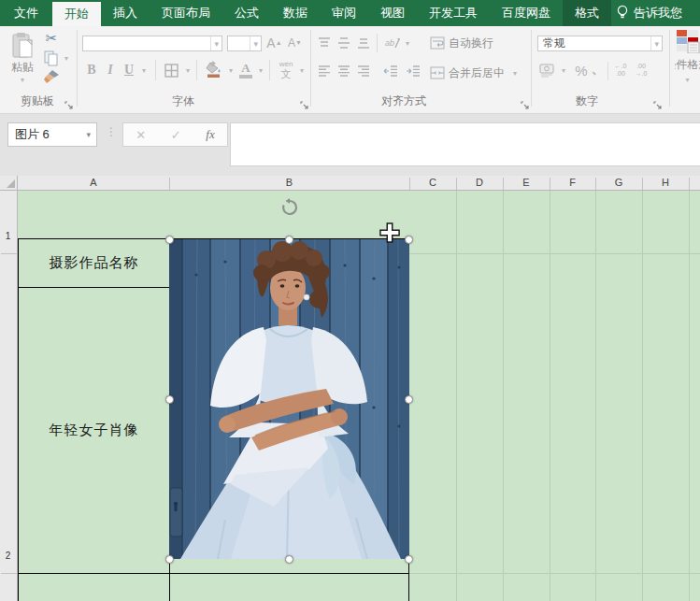  What do you see at coordinates (572, 182) in the screenshot?
I see `column-header-F: F` at bounding box center [572, 182].